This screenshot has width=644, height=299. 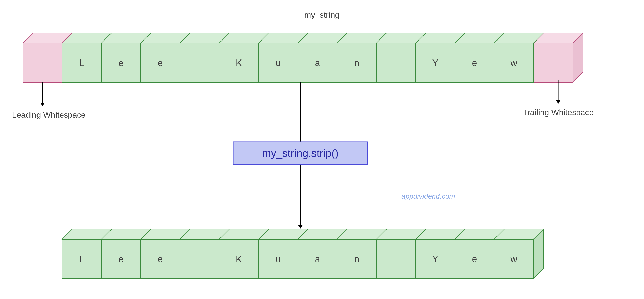 I want to click on string-cell: K, so click(x=239, y=63).